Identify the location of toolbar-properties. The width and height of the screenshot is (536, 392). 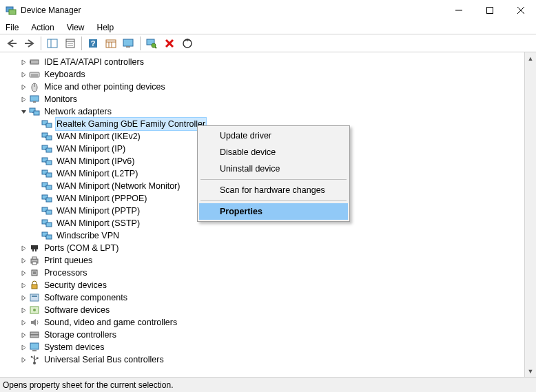
(70, 43).